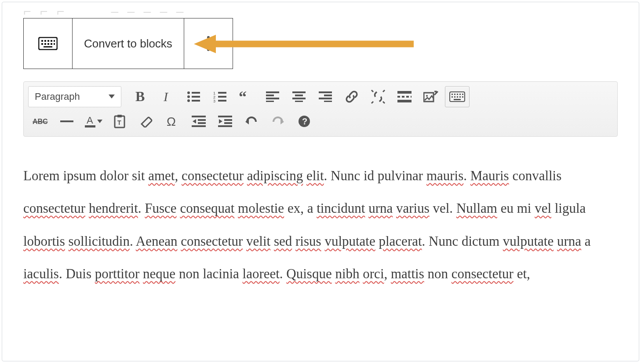  I want to click on text-color-button: A, so click(93, 121).